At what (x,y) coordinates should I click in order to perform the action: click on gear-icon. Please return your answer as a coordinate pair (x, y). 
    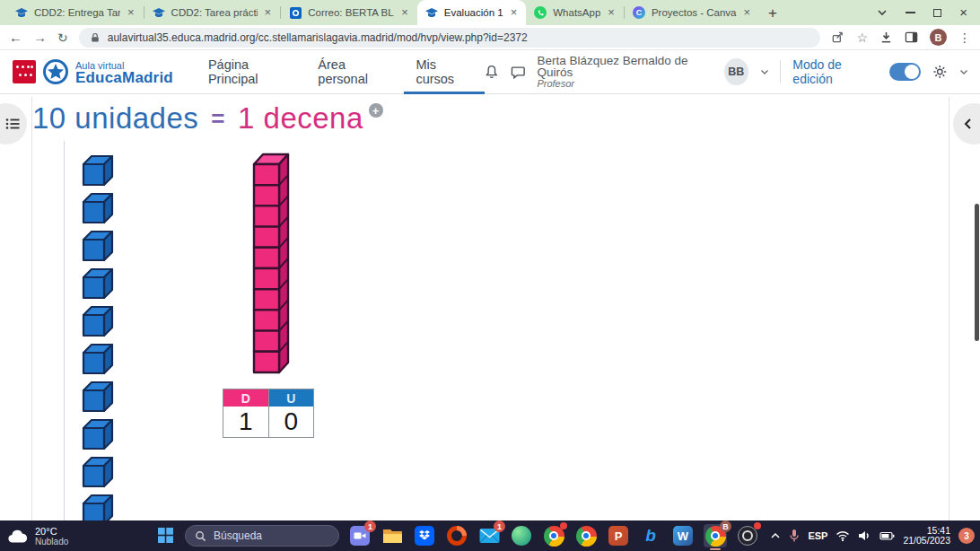
    Looking at the image, I should click on (941, 72).